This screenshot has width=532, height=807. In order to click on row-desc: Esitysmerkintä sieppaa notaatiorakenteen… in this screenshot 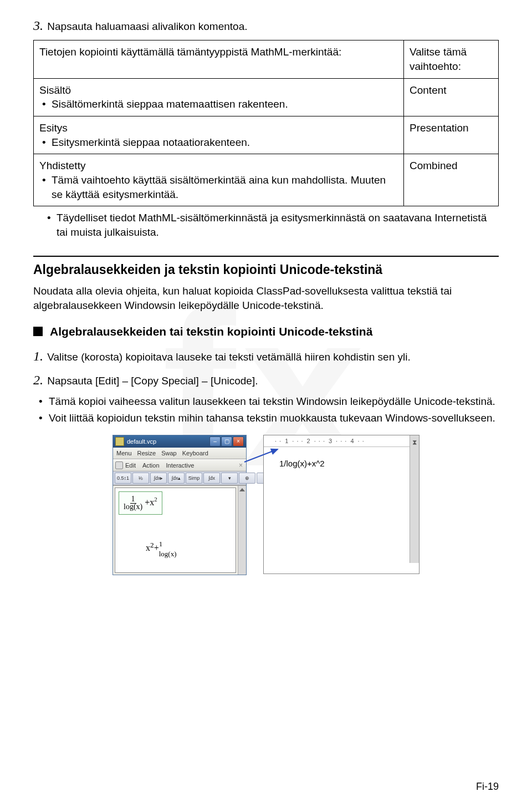, I will do `click(218, 143)`.